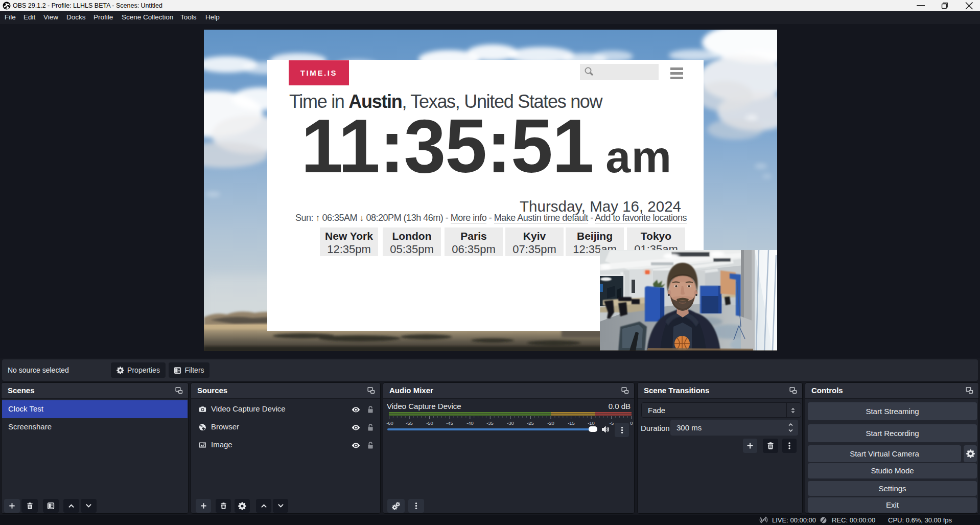  I want to click on svg-text: -35, so click(490, 423).